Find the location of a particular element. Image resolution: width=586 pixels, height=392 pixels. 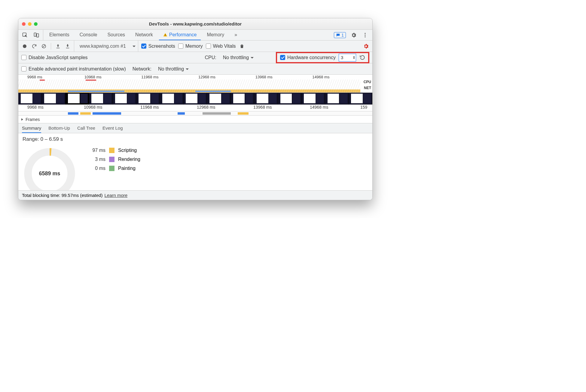

tab-sources: Sources is located at coordinates (116, 35).